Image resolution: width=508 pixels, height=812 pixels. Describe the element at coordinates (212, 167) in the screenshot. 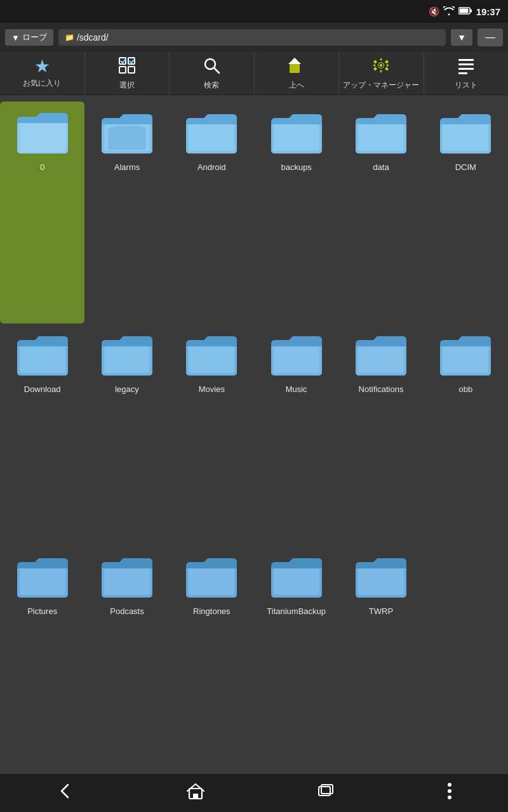

I see `folder-label-android: Android` at that location.